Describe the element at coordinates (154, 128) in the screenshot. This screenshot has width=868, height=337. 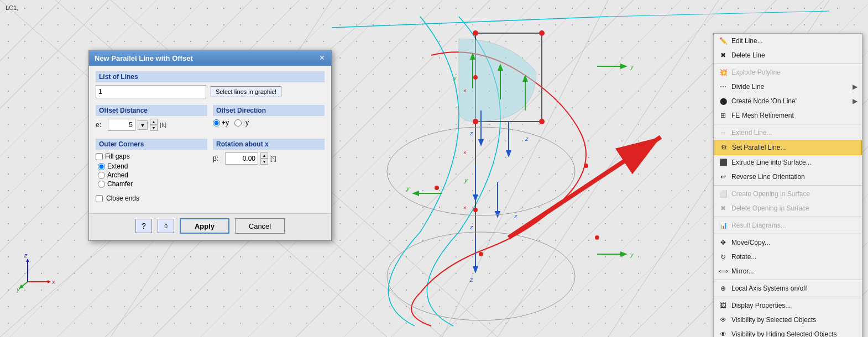
I see `offset-spinner-down: ▼` at that location.